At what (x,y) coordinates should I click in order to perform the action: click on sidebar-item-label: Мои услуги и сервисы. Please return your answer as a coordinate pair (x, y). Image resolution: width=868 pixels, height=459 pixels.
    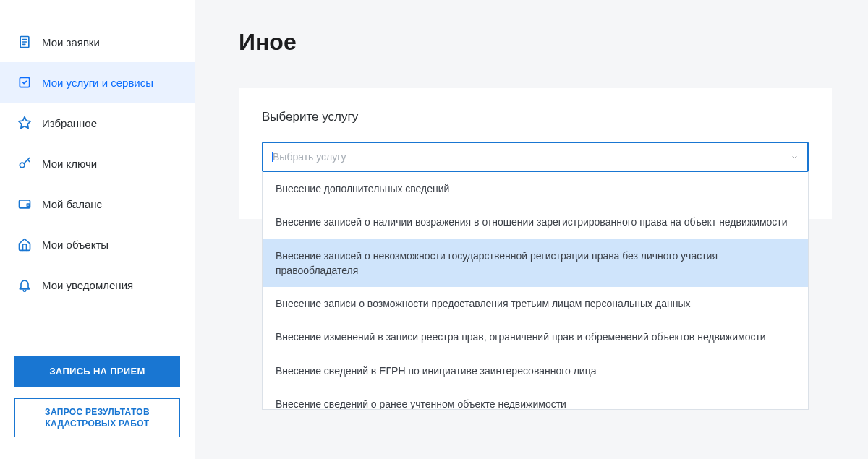
    Looking at the image, I should click on (98, 82).